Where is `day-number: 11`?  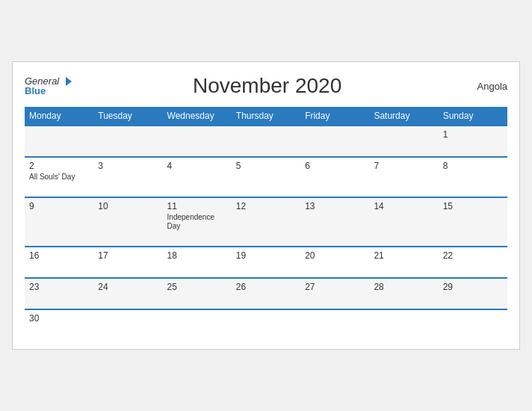
day-number: 11 is located at coordinates (197, 206).